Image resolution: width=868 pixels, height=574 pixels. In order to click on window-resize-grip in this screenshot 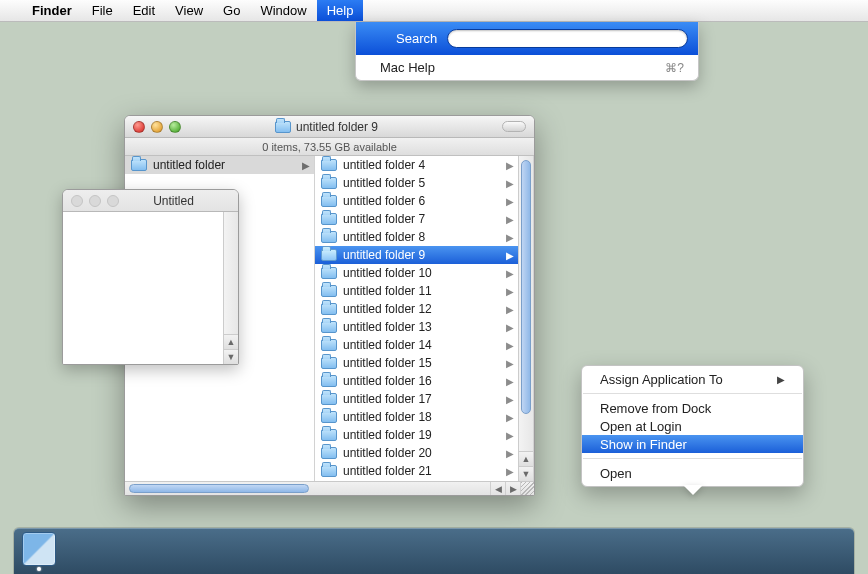, I will do `click(527, 488)`.